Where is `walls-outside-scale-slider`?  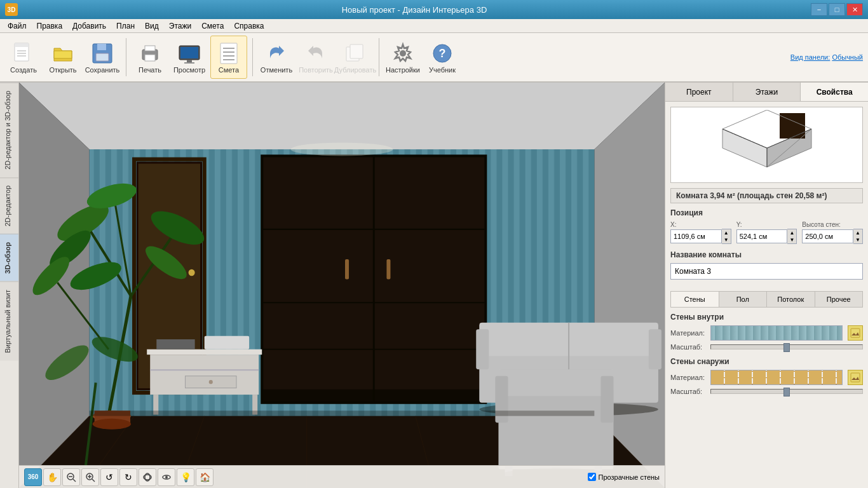
walls-outside-scale-slider is located at coordinates (787, 391).